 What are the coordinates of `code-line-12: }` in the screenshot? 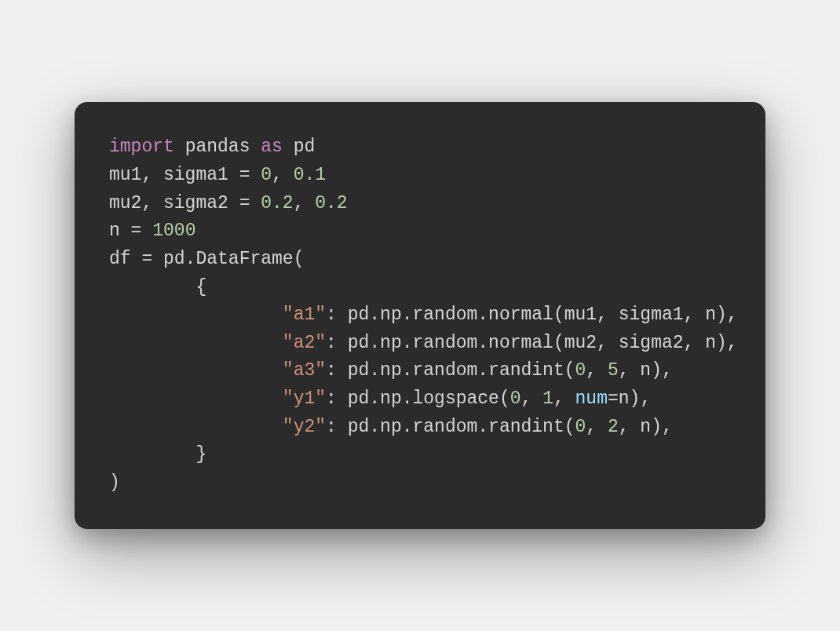 It's located at (158, 454).